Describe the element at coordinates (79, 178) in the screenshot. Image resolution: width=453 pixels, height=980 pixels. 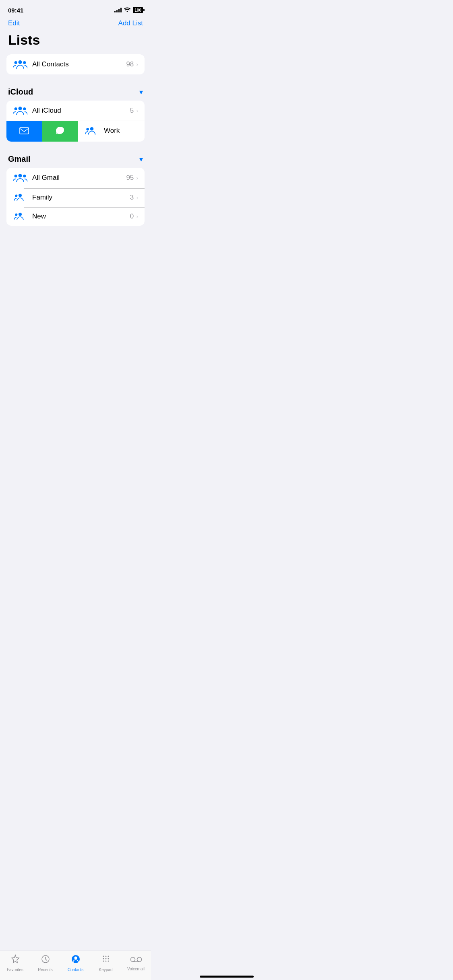
I see `all-gmail-label: All Gmail` at that location.